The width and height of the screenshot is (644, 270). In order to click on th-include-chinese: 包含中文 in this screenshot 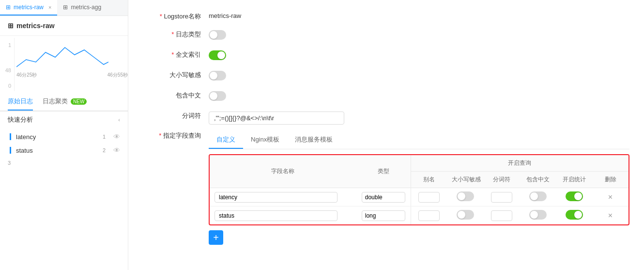, I will do `click(537, 180)`.